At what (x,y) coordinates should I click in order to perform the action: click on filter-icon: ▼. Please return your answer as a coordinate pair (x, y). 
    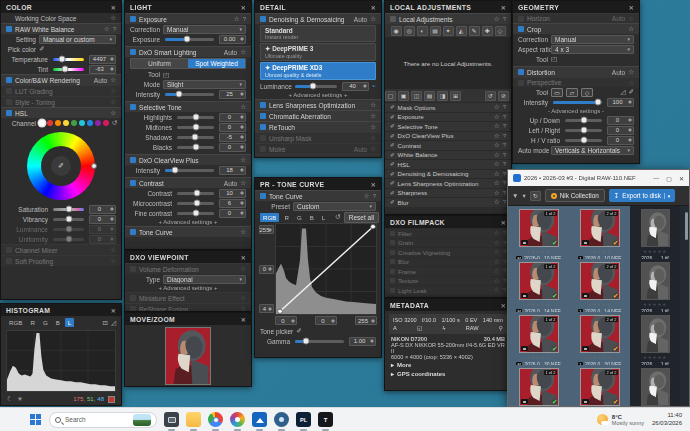
    Looking at the image, I should click on (515, 196).